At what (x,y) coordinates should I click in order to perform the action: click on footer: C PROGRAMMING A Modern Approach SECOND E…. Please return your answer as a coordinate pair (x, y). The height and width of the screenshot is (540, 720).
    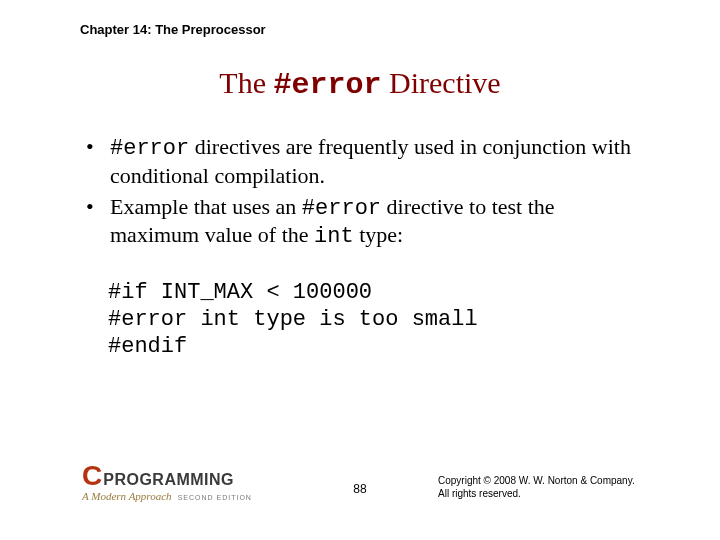
    Looking at the image, I should click on (360, 482).